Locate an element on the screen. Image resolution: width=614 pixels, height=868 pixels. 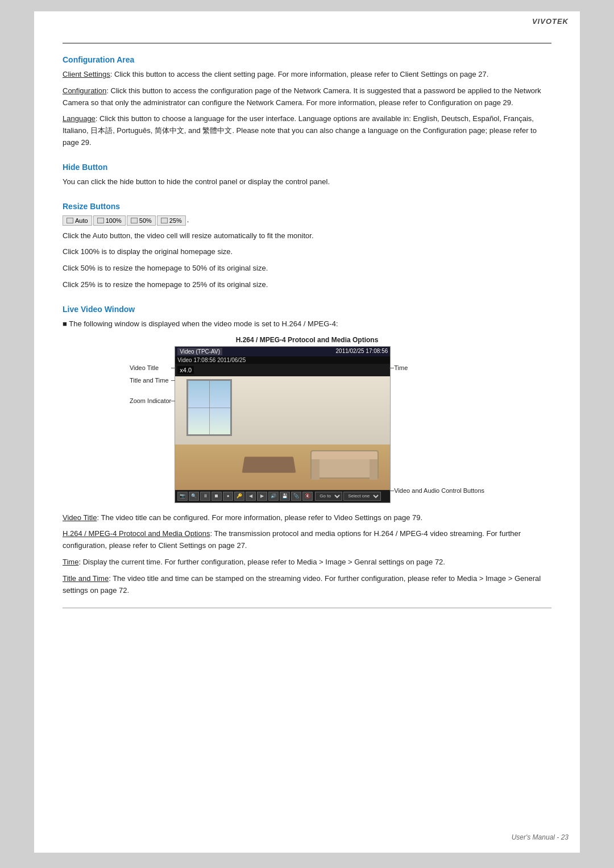
client-settings-paragraph: Client Settings: Click this button to ac… is located at coordinates (307, 75).